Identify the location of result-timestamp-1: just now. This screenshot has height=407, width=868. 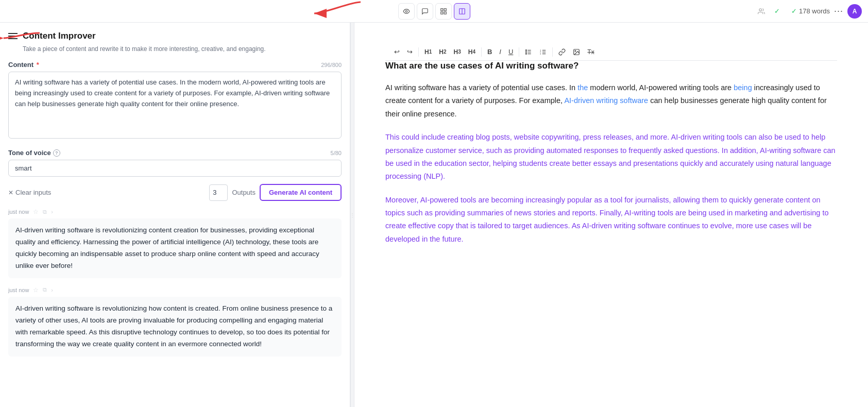
(19, 212).